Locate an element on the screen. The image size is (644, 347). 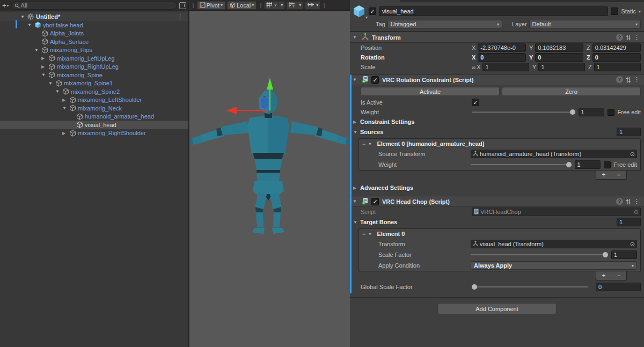
hierarchy-search-input: All is located at coordinates (94, 5).